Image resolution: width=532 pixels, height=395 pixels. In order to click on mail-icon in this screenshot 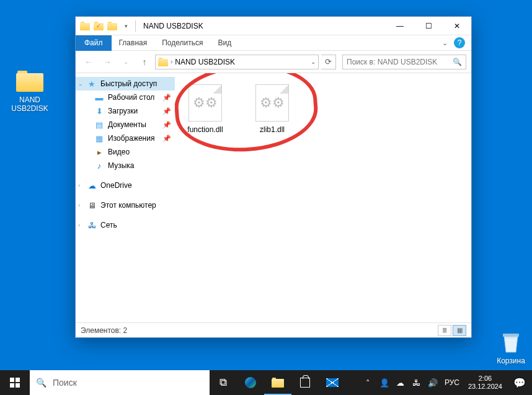, I will do `click(332, 383)`.